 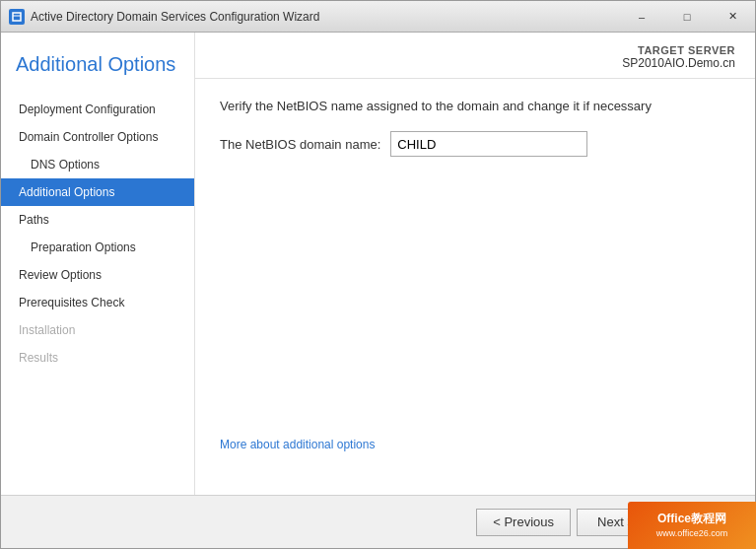 I want to click on watermark-logo: Office教程网 www.office26.com, so click(x=692, y=525).